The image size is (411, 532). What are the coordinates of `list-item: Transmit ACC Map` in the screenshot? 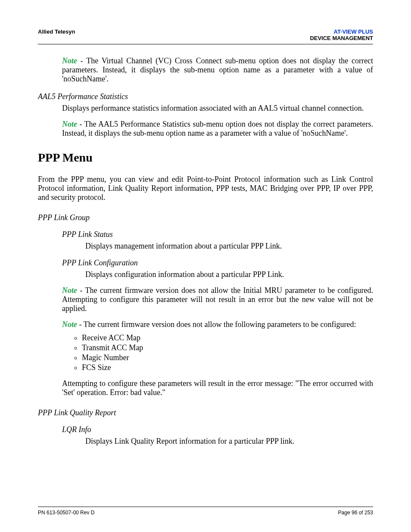 It's located at (227, 348).